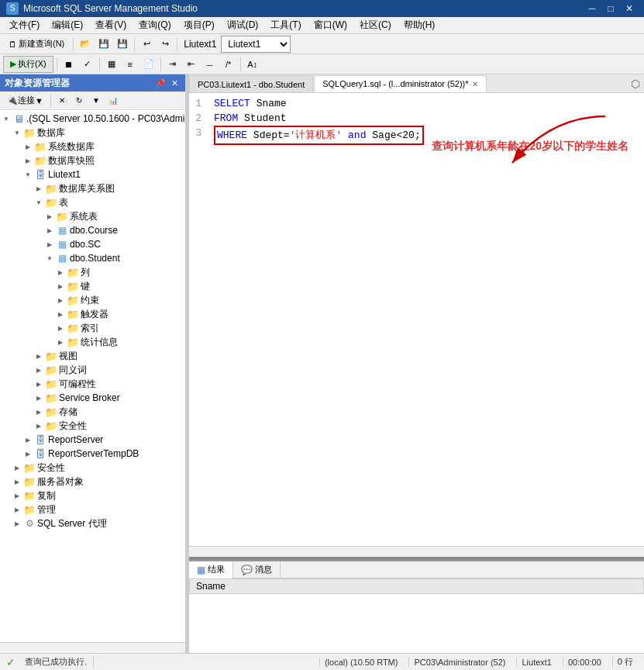 The width and height of the screenshot is (644, 670). Describe the element at coordinates (155, 25) in the screenshot. I see `menu-query: 查询(Q)` at that location.